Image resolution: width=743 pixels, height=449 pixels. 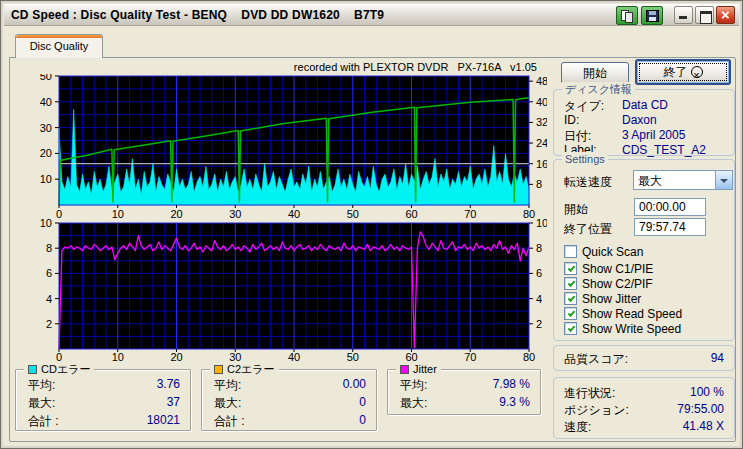 What do you see at coordinates (103, 400) in the screenshot?
I see `cd-error-stats: CDエラー 平均:3.76 最大:37 合計 :18021` at bounding box center [103, 400].